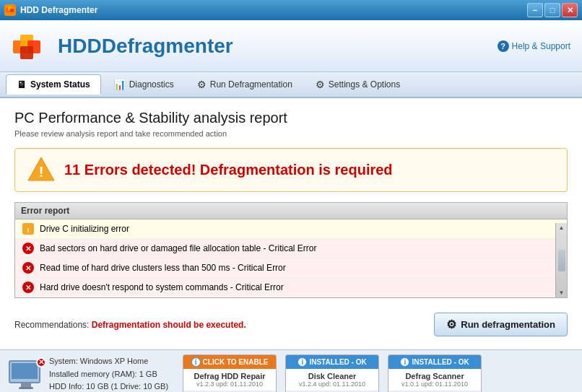 This screenshot has height=392, width=582. Describe the element at coordinates (534, 46) in the screenshot. I see `help-link: ? Help & Support` at that location.